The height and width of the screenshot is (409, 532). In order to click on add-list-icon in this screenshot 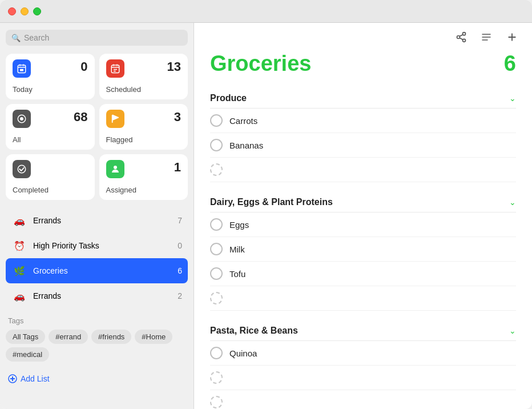, I will do `click(13, 379)`.